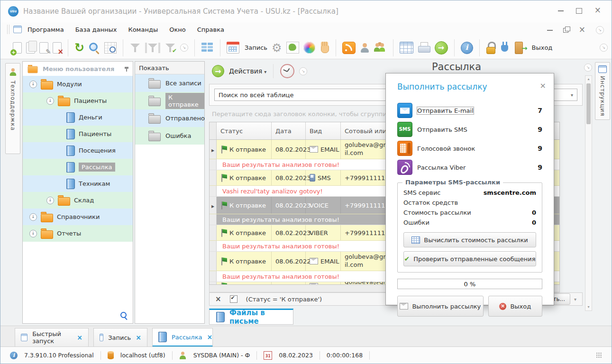 The image size is (612, 364). I want to click on column-status: Статус, so click(244, 131).